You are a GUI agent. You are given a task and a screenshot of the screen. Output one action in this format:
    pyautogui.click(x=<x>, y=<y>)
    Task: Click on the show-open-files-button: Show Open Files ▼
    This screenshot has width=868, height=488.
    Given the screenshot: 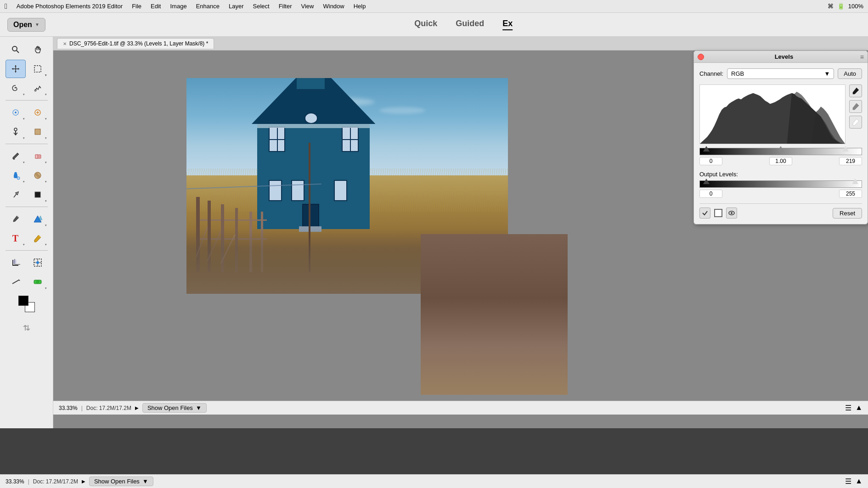 What is the action you would take?
    pyautogui.click(x=175, y=408)
    